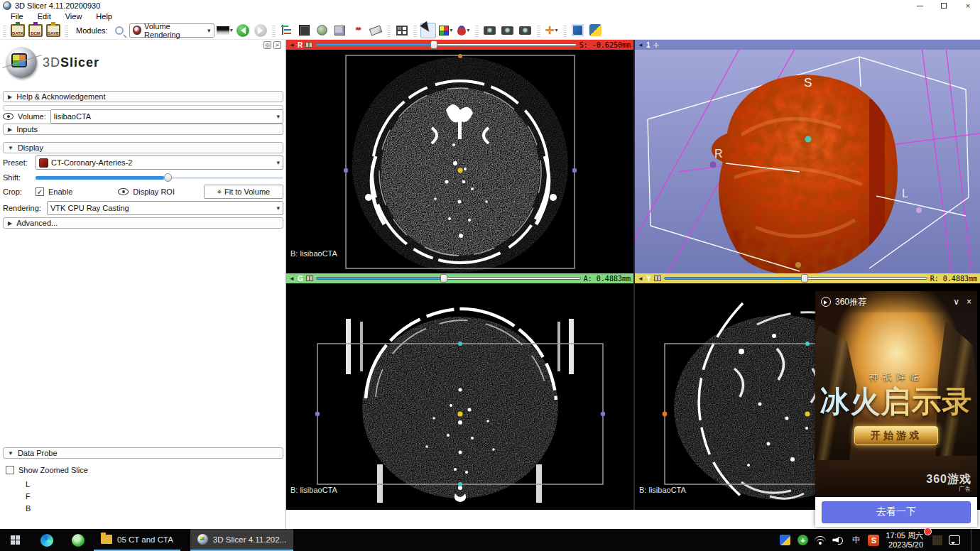  I want to click on close-button: ×, so click(968, 6).